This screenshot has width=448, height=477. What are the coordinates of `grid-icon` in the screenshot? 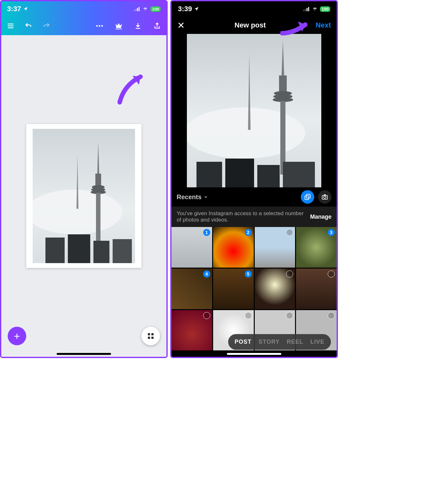 It's located at (151, 336).